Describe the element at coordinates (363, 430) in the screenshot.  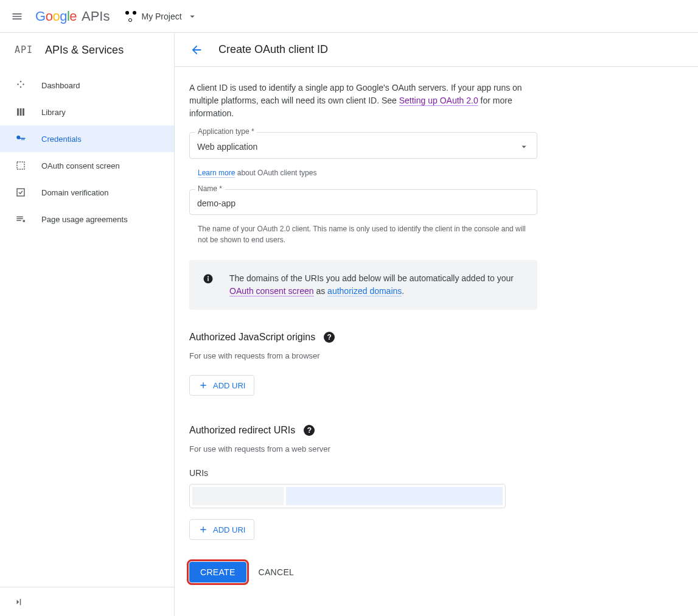
I see `redirect-uris-heading: Authorized redirect URIs ?` at that location.